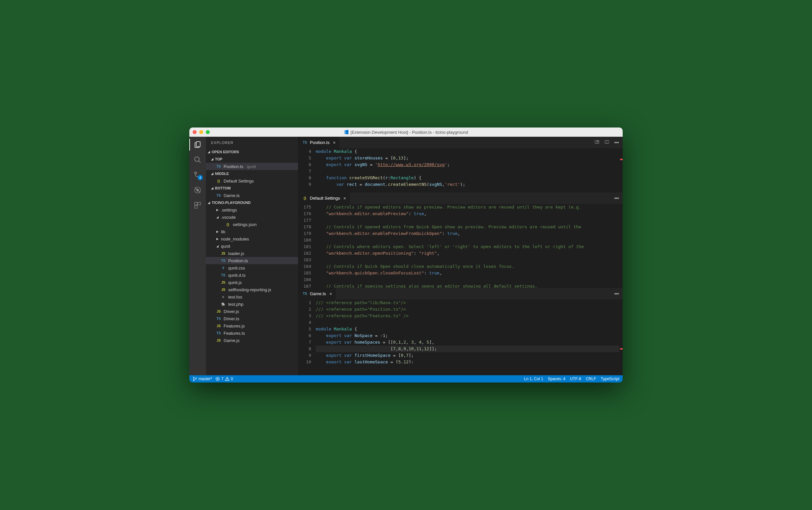 The image size is (812, 510). What do you see at coordinates (252, 152) in the screenshot?
I see `open-editors-header: ◢ OPEN EDITORS` at bounding box center [252, 152].